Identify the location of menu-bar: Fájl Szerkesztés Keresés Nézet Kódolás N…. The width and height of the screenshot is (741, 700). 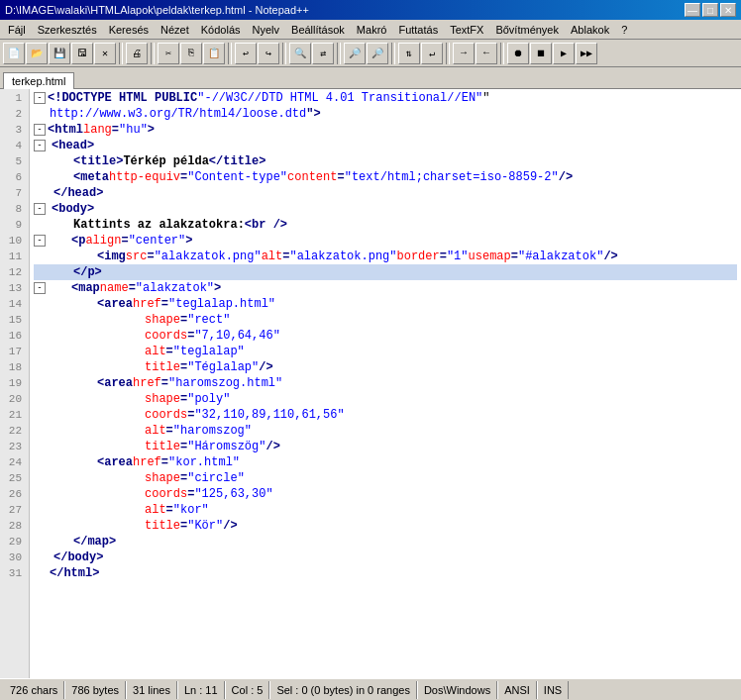
(370, 30).